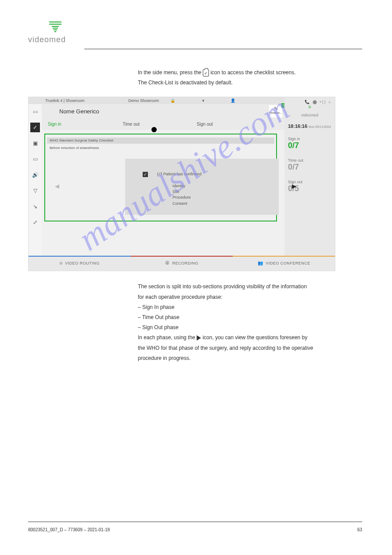 Image resolution: width=392 pixels, height=555 pixels. I want to click on question-card: ✓ 1/7 Patient has confirmed Identity Sit…, so click(202, 187).